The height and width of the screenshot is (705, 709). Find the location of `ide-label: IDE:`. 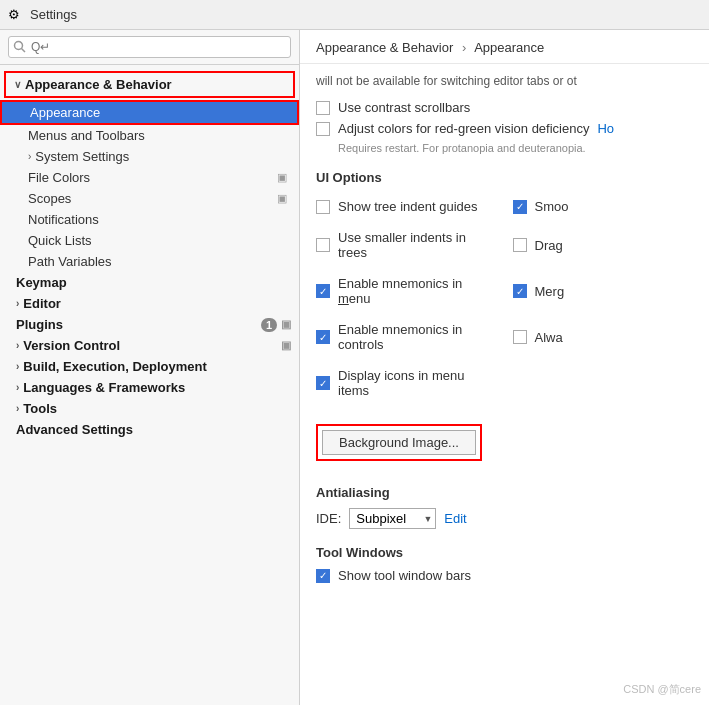

ide-label: IDE: is located at coordinates (328, 518).